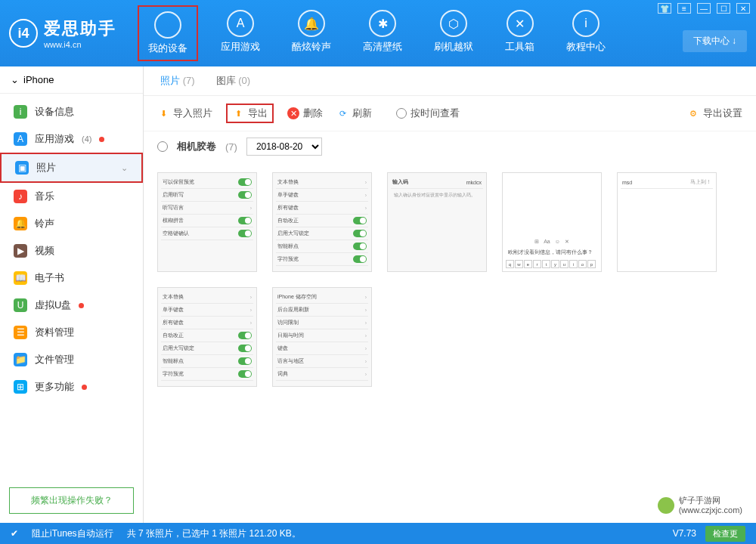 The width and height of the screenshot is (756, 544). Describe the element at coordinates (234, 81) in the screenshot. I see `tab-图库: 图库 (0)` at that location.